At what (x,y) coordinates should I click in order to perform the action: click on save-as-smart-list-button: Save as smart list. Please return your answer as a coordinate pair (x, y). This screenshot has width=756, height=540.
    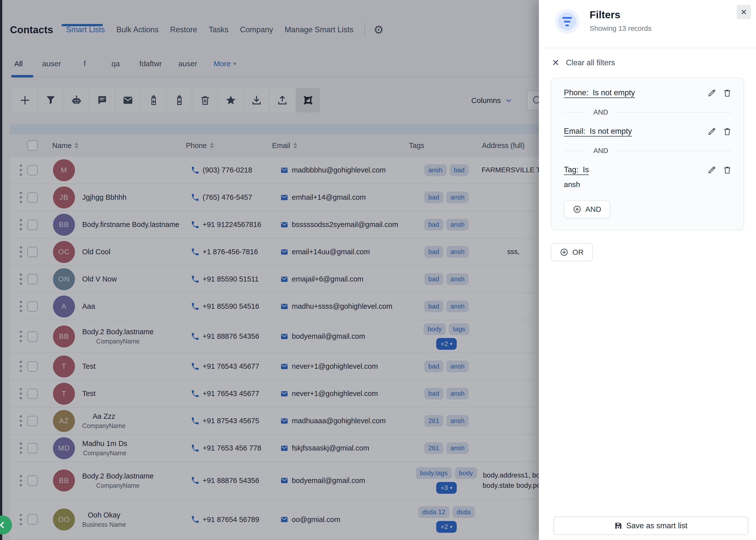
    Looking at the image, I should click on (651, 526).